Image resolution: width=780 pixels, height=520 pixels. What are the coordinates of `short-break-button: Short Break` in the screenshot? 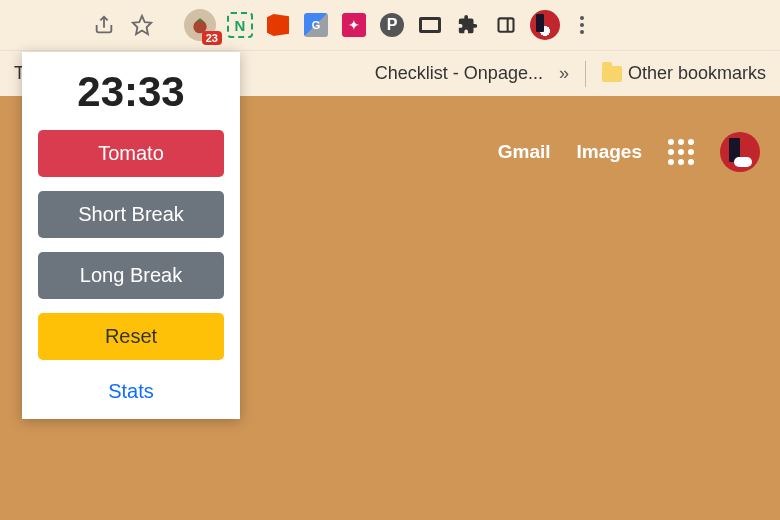 It's located at (131, 214).